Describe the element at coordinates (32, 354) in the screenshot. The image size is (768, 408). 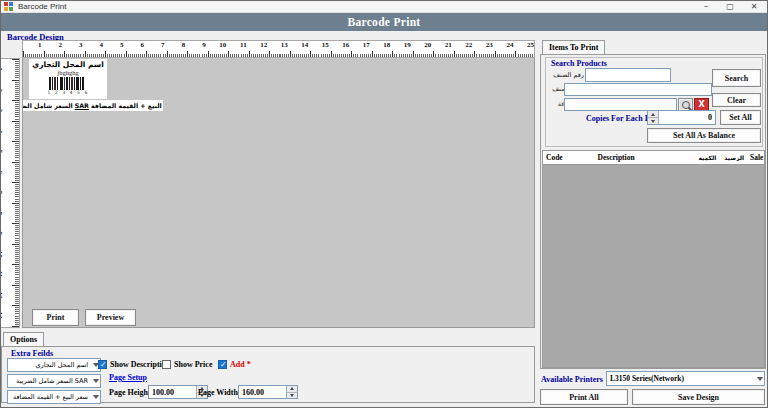
I see `extra-fields-label: Extra Feilds` at that location.